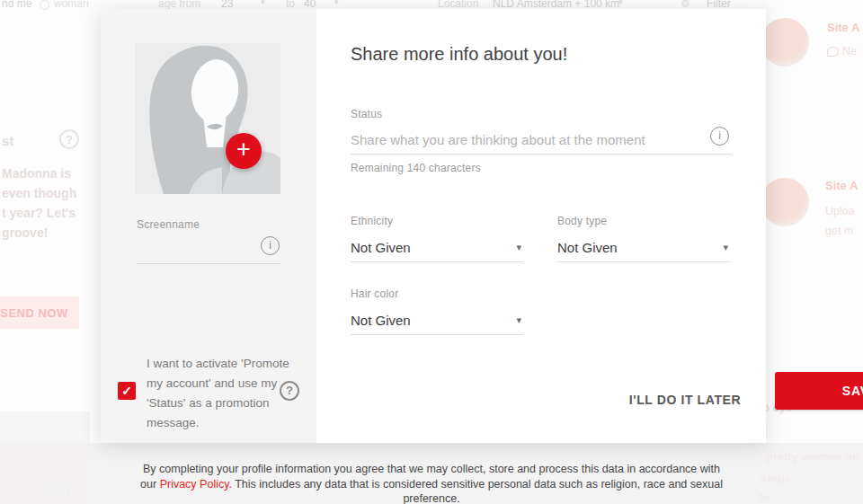  Describe the element at coordinates (168, 225) in the screenshot. I see `screenname-label: Screenname` at that location.